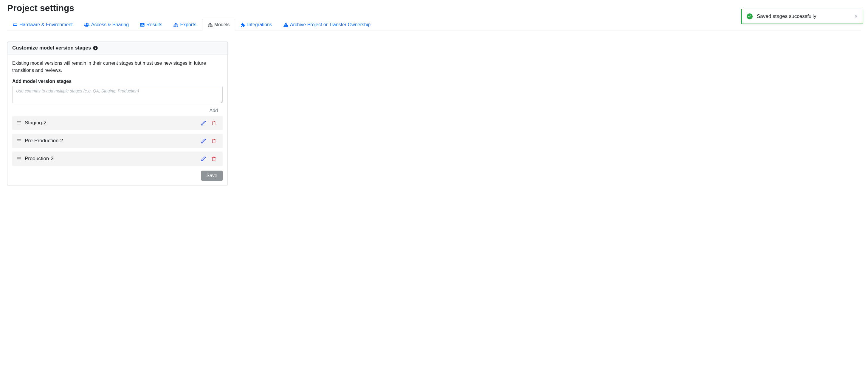 The height and width of the screenshot is (374, 868). What do you see at coordinates (117, 48) in the screenshot?
I see `panel-header: Customize model version stages` at bounding box center [117, 48].